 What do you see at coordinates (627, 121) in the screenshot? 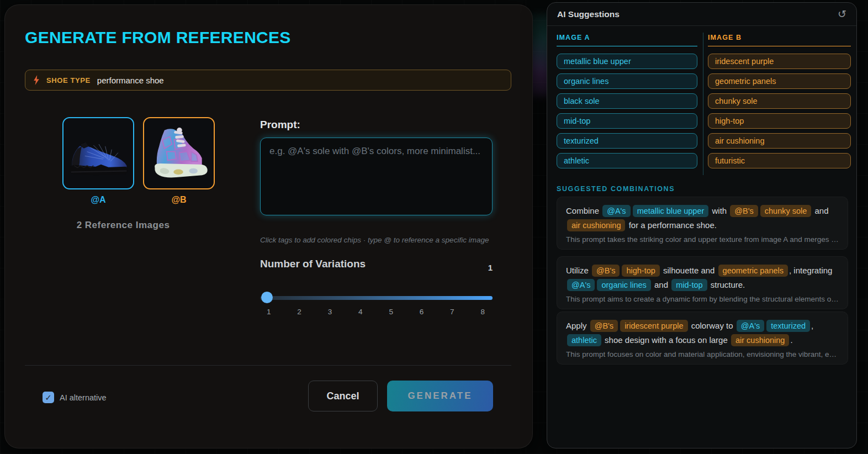
I see `tag-mid-top: mid-top` at bounding box center [627, 121].